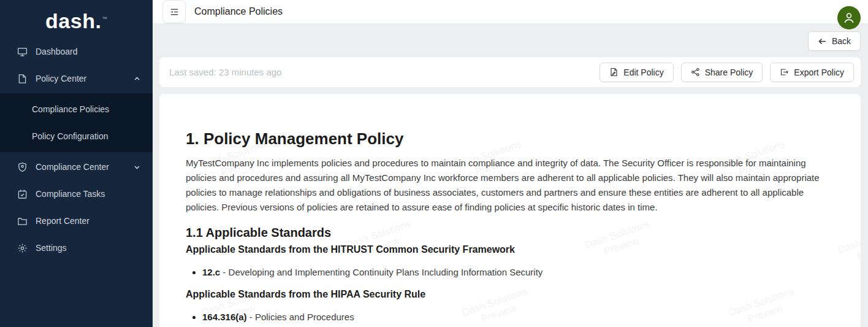 The image size is (868, 327). I want to click on policy-center-submenu: Compliance Policies Policy Configuration, so click(76, 123).